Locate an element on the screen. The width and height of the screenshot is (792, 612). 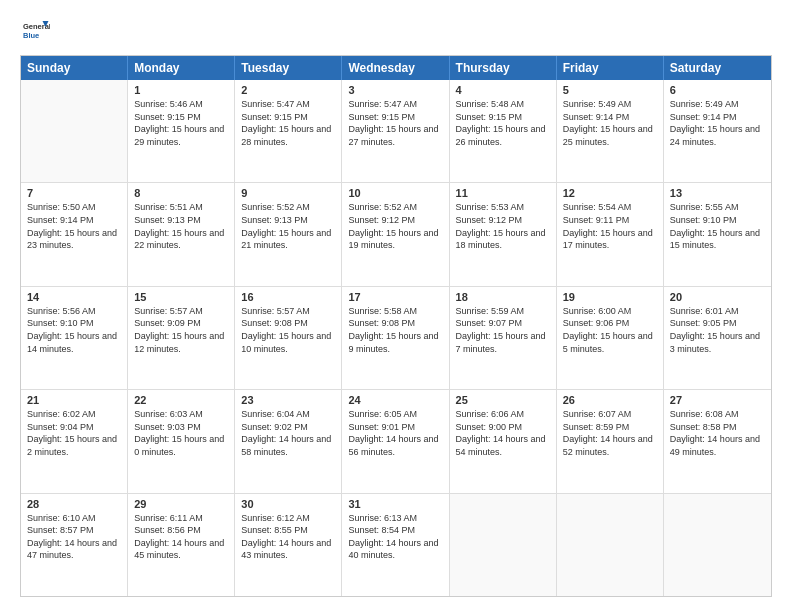
weekday-header-tuesday: Tuesday is located at coordinates (288, 68).